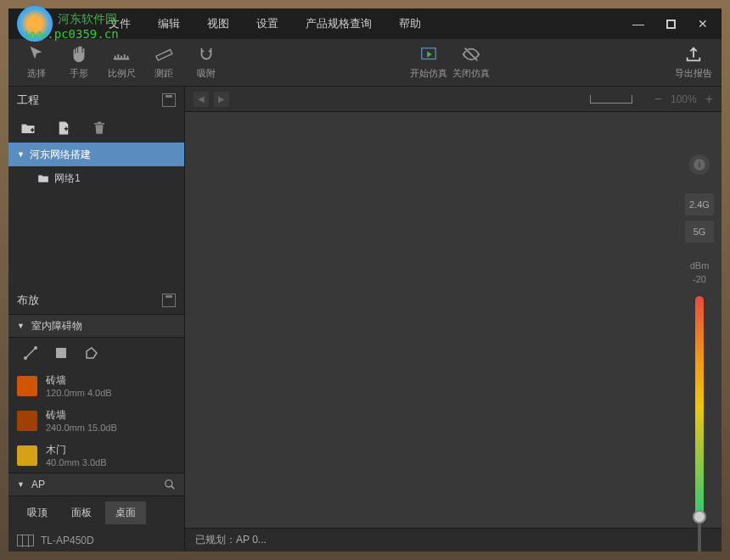 The height and width of the screenshot is (560, 730). I want to click on ap-tab-panel: 面板, so click(81, 512).